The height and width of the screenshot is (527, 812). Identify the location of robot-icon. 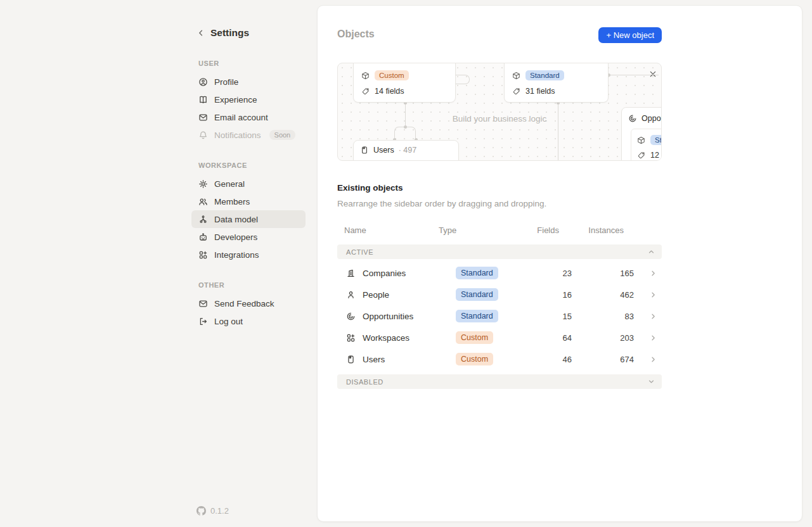
(203, 237).